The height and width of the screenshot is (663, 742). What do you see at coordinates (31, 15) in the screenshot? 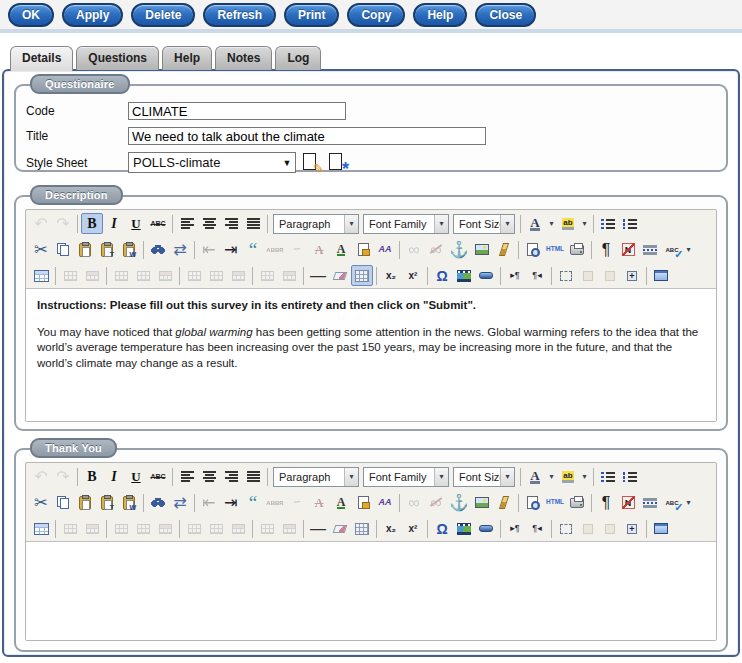
I see `ok-button: OK` at bounding box center [31, 15].